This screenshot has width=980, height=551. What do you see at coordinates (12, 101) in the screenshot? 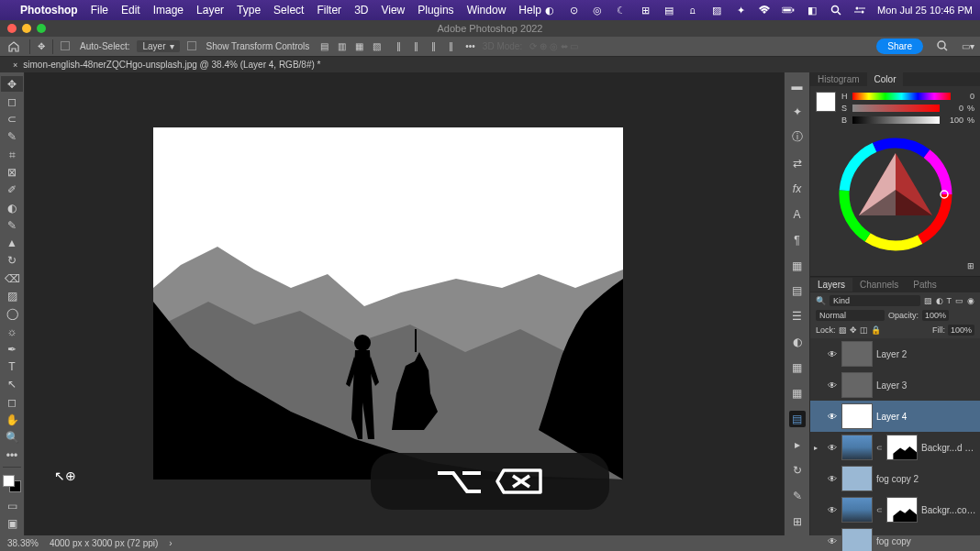
I see `marquee-tool: ◻` at bounding box center [12, 101].